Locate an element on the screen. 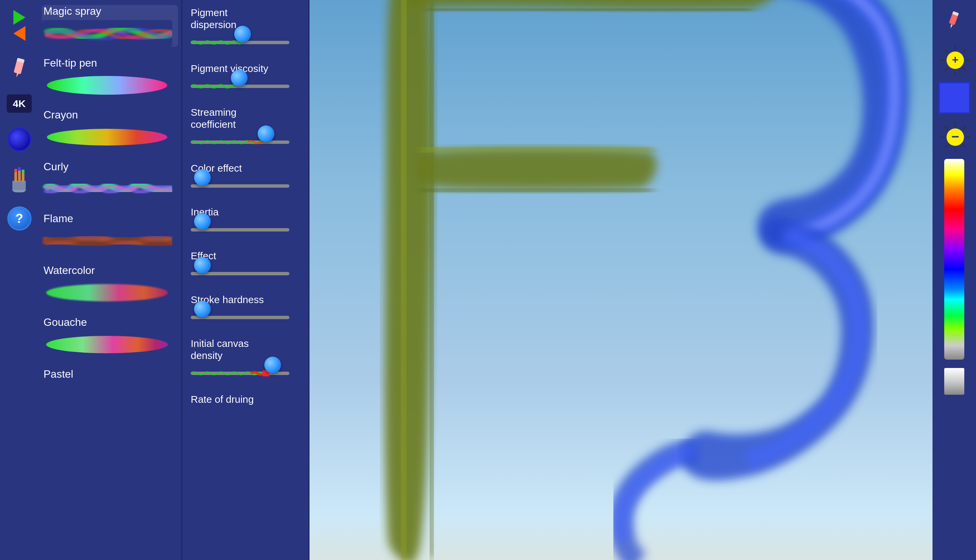 The width and height of the screenshot is (976, 560). setting-color-effect: Color effect is located at coordinates (245, 178).